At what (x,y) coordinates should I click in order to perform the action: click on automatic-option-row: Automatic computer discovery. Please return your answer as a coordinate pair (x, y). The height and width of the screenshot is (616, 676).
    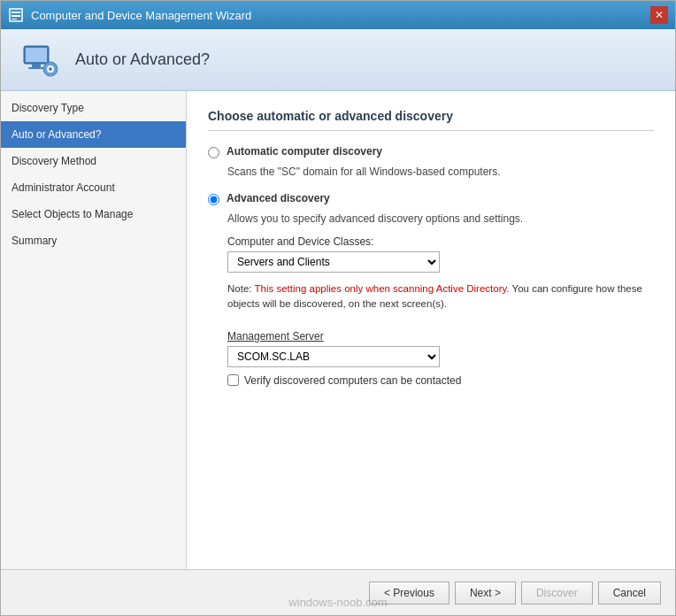
    Looking at the image, I should click on (431, 152).